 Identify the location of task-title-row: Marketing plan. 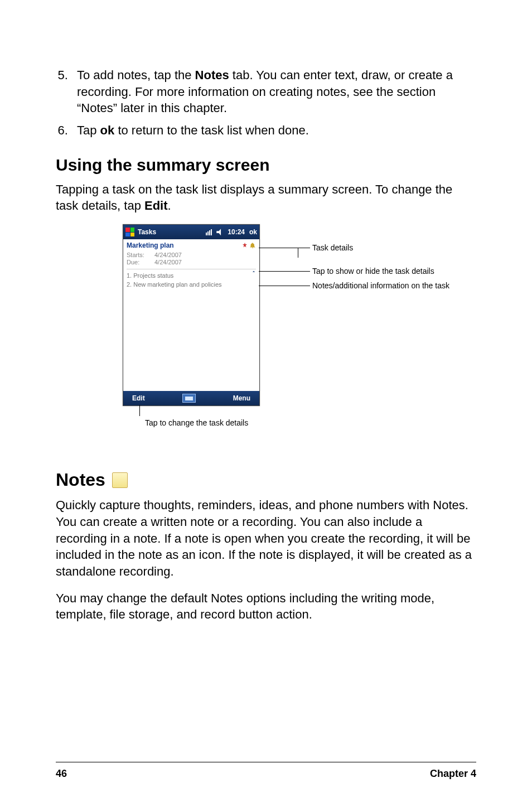
(191, 245).